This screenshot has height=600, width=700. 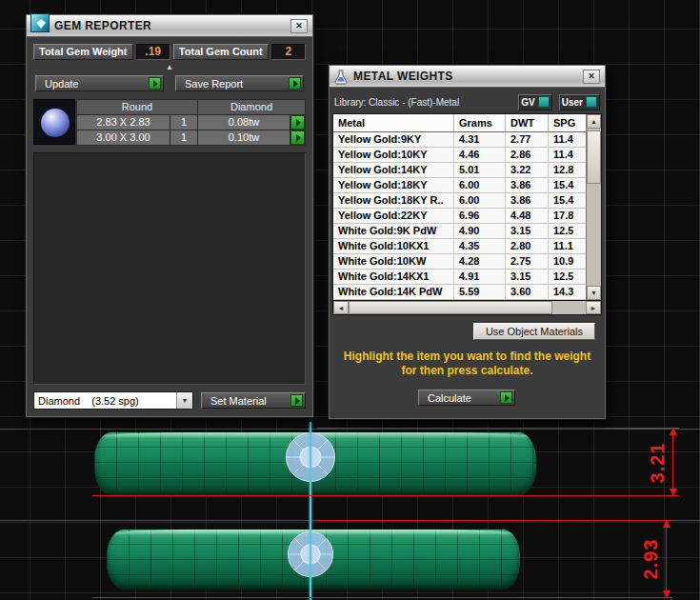 What do you see at coordinates (593, 308) in the screenshot?
I see `scroll-right-icon: ►` at bounding box center [593, 308].